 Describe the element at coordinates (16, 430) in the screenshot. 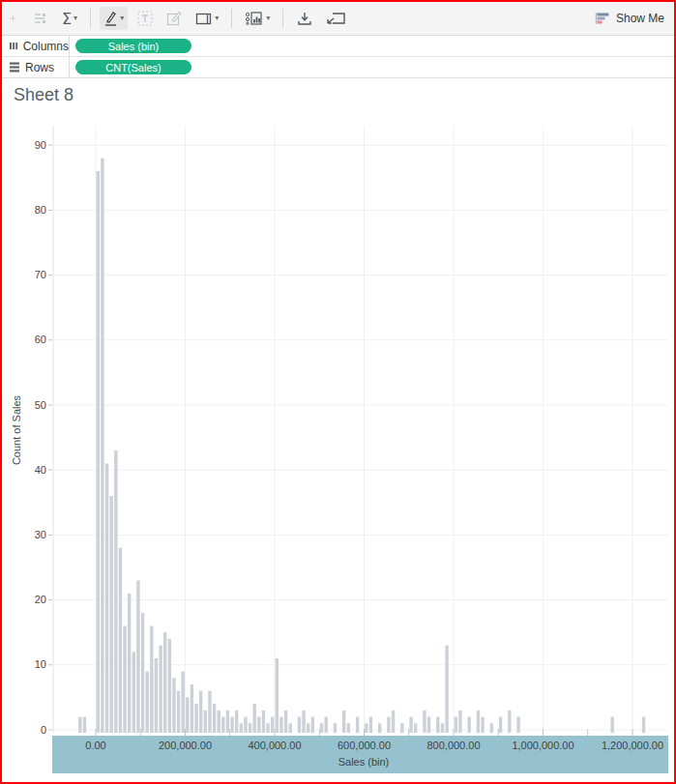

I see `y-axis-title: Count of Sales` at that location.